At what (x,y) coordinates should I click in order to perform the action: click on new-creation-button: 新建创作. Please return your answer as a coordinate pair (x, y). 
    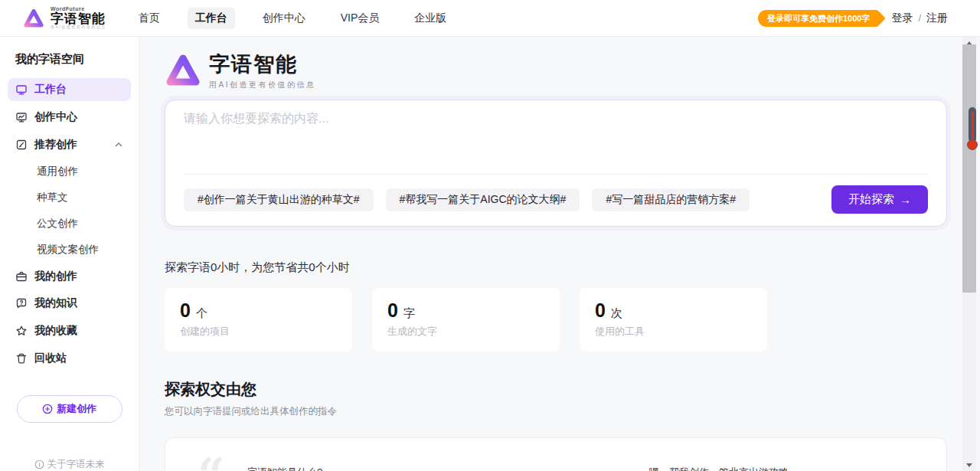
    Looking at the image, I should click on (70, 409).